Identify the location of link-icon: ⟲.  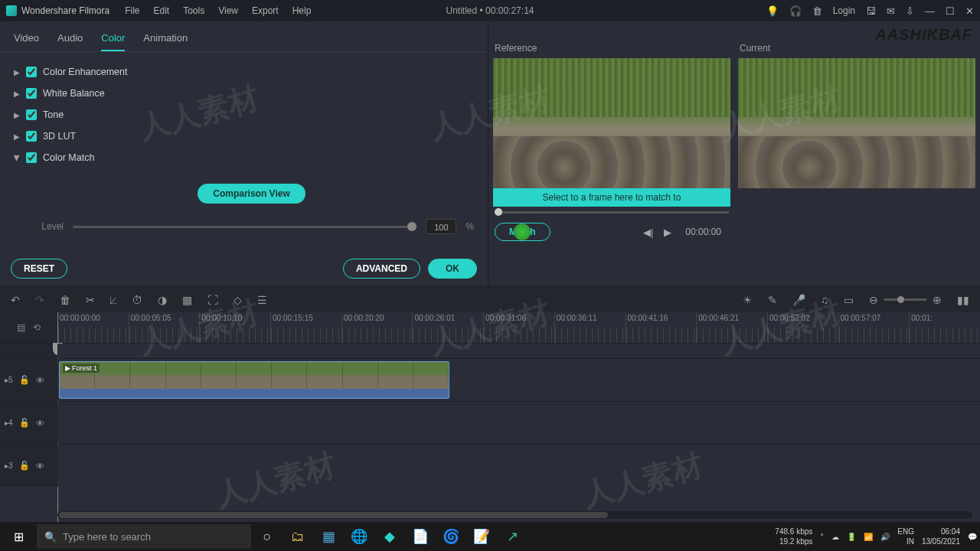
(37, 328).